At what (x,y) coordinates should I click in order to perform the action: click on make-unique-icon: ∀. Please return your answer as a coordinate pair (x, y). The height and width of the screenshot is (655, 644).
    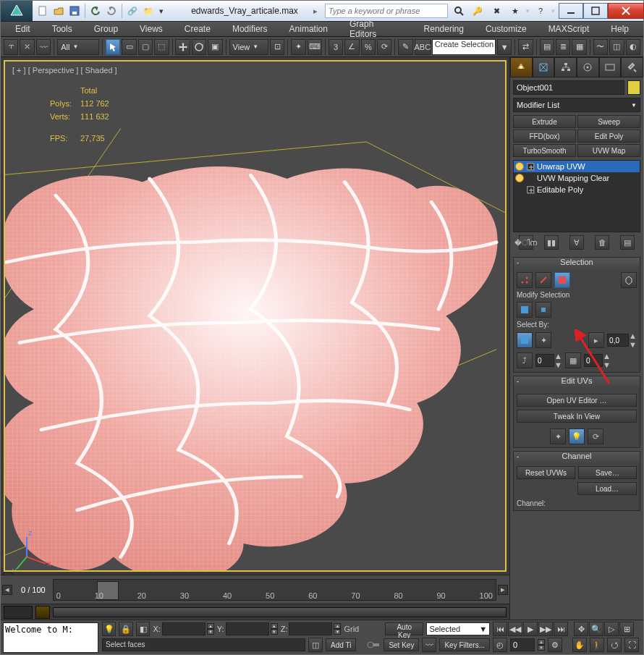
    Looking at the image, I should click on (577, 242).